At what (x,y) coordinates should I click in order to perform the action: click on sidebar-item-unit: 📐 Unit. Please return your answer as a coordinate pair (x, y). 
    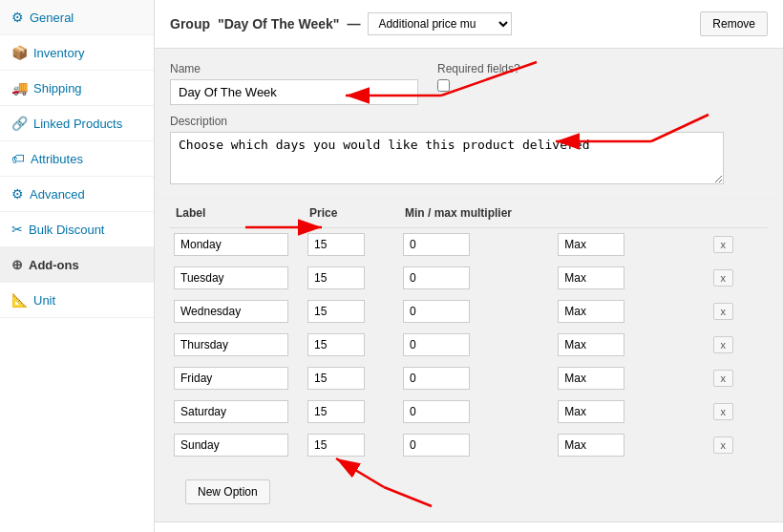
    Looking at the image, I should click on (76, 300).